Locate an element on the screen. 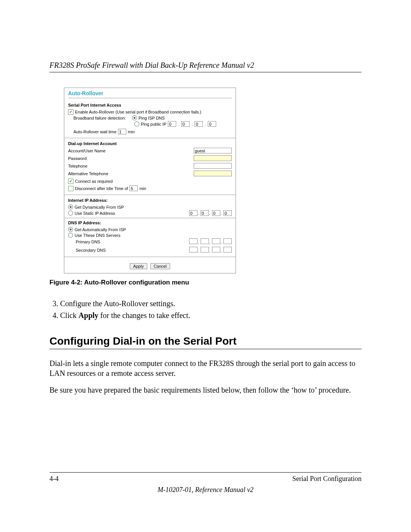 This screenshot has height=532, width=411. apply-button: Apply is located at coordinates (139, 266).